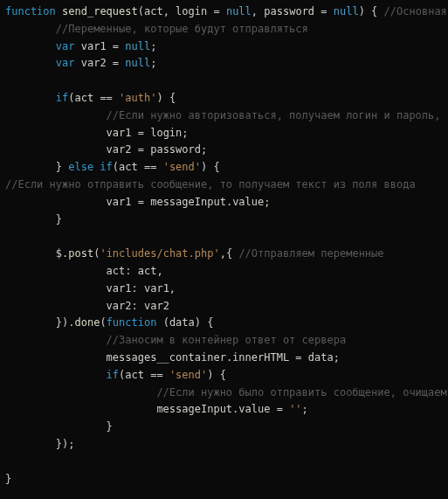  What do you see at coordinates (138, 98) in the screenshot?
I see `token-str: 'auth'` at bounding box center [138, 98].